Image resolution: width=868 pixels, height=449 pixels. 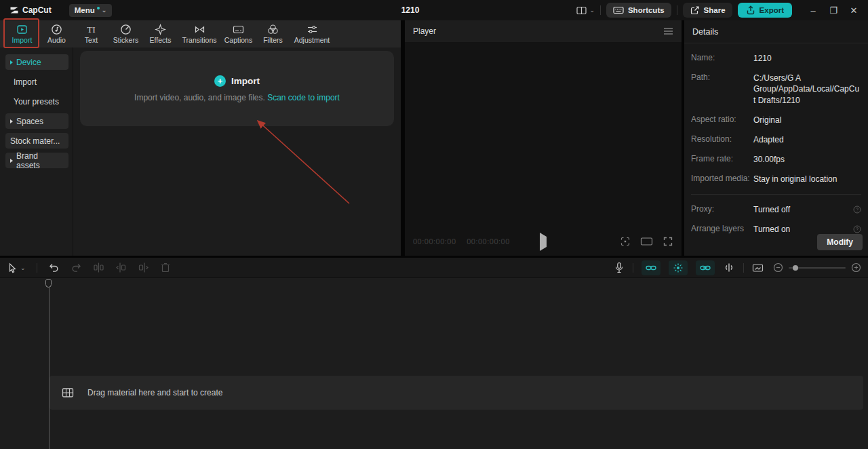 I want to click on detail-label: Imported media:, so click(x=722, y=179).